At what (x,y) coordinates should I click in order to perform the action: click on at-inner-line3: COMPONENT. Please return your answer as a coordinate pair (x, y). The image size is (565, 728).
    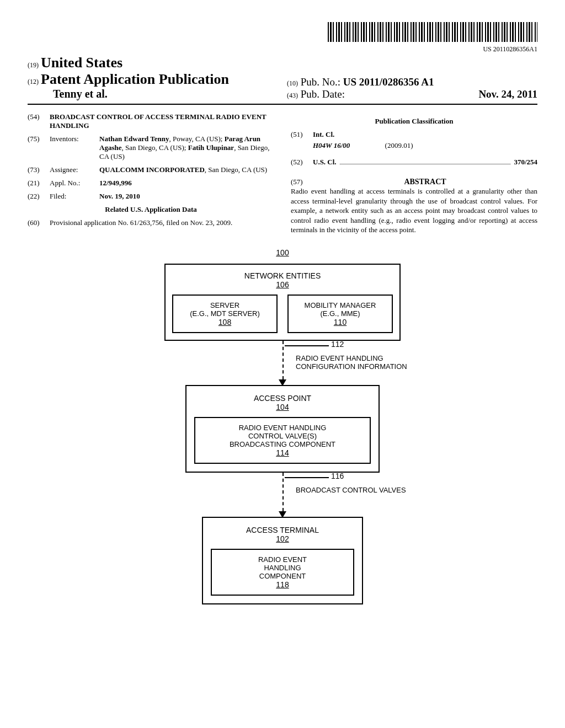
    Looking at the image, I should click on (282, 576).